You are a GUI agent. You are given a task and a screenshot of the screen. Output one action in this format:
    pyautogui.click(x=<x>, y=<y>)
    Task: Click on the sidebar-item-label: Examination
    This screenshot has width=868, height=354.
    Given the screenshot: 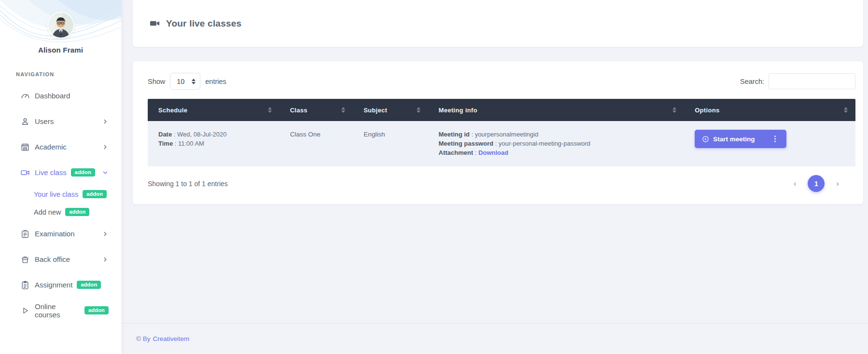 What is the action you would take?
    pyautogui.click(x=55, y=233)
    